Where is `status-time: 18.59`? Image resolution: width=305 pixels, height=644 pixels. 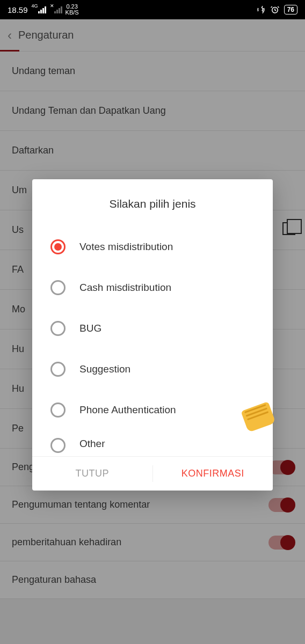
status-time: 18.59 is located at coordinates (18, 10).